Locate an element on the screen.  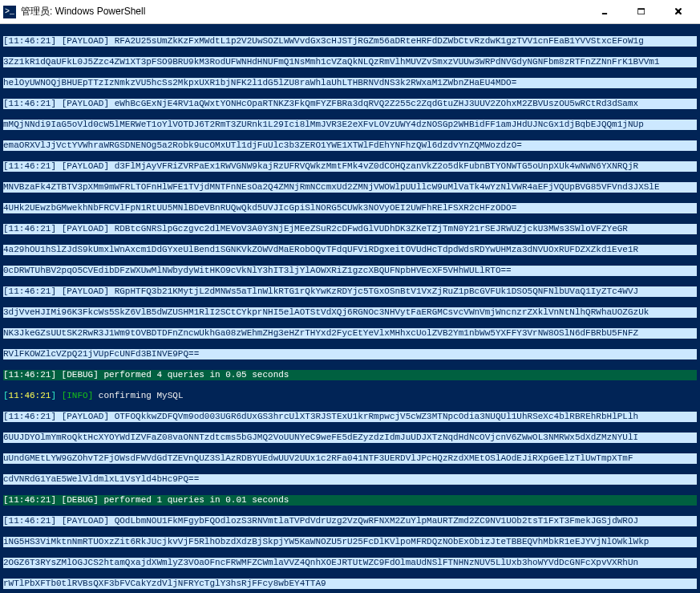
output-line: [11:46:21] [PAYLOAD] d3FlMjAyVFRiZVRPaEx… is located at coordinates (350, 167).